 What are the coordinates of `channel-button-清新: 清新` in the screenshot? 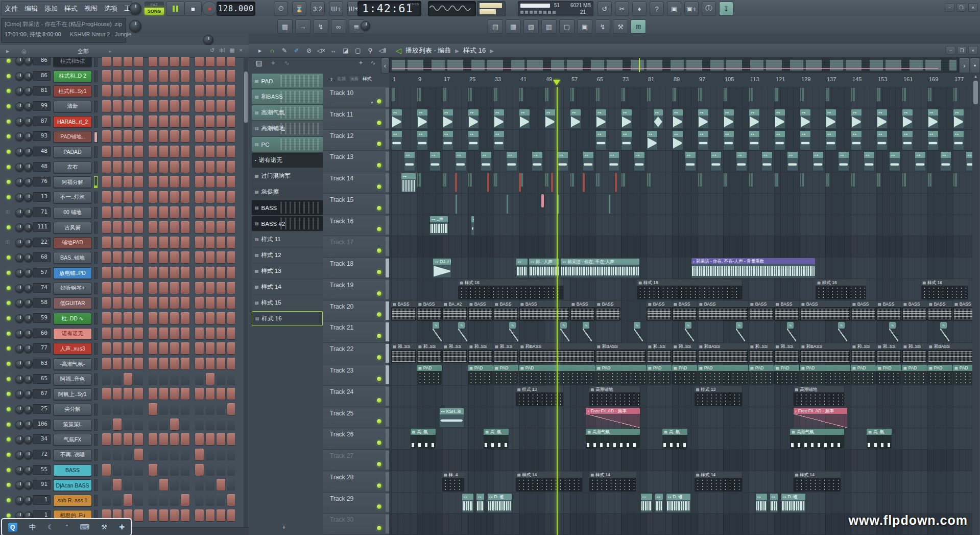 It's located at (73, 106).